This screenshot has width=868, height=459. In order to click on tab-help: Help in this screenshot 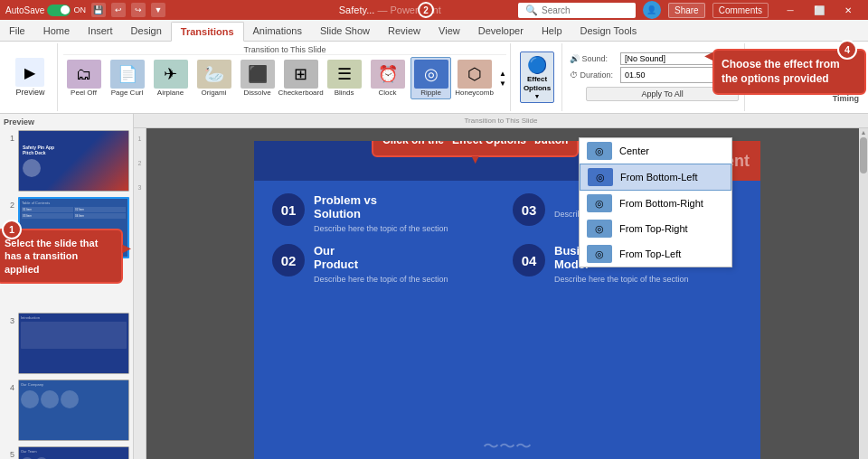, I will do `click(552, 31)`.